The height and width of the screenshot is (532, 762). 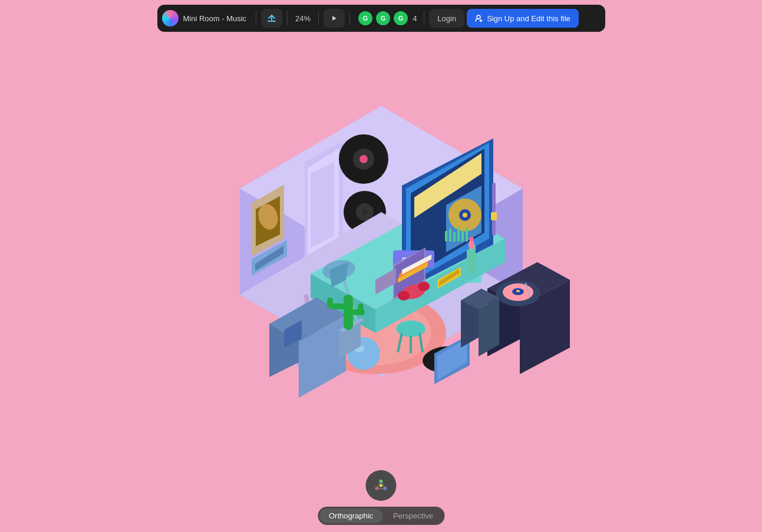 What do you see at coordinates (364, 159) in the screenshot?
I see `vinyl-1-center` at bounding box center [364, 159].